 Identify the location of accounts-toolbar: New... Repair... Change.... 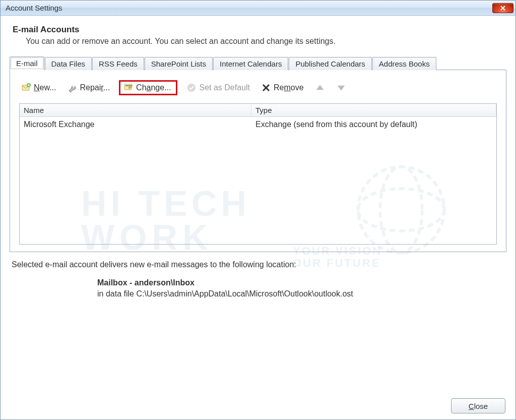
(258, 91).